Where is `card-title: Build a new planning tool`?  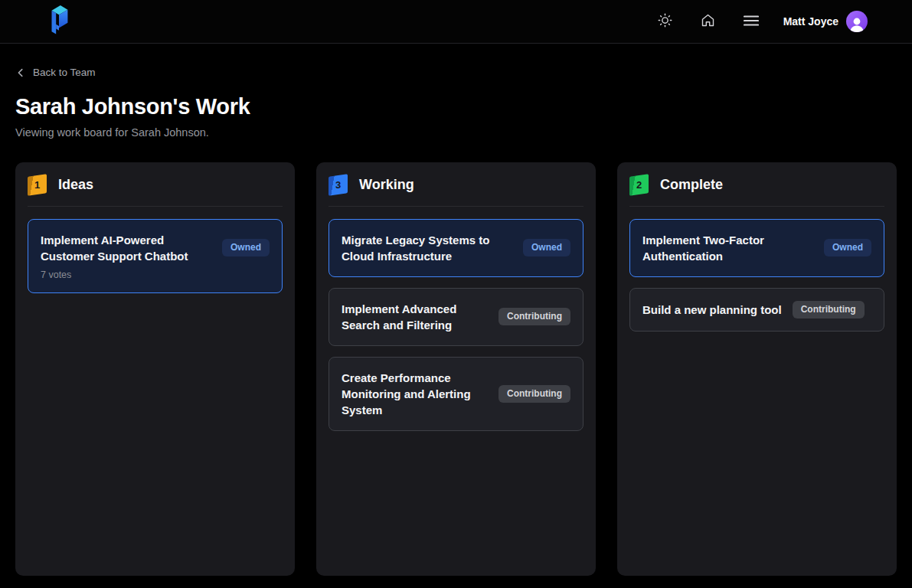 card-title: Build a new planning tool is located at coordinates (712, 309).